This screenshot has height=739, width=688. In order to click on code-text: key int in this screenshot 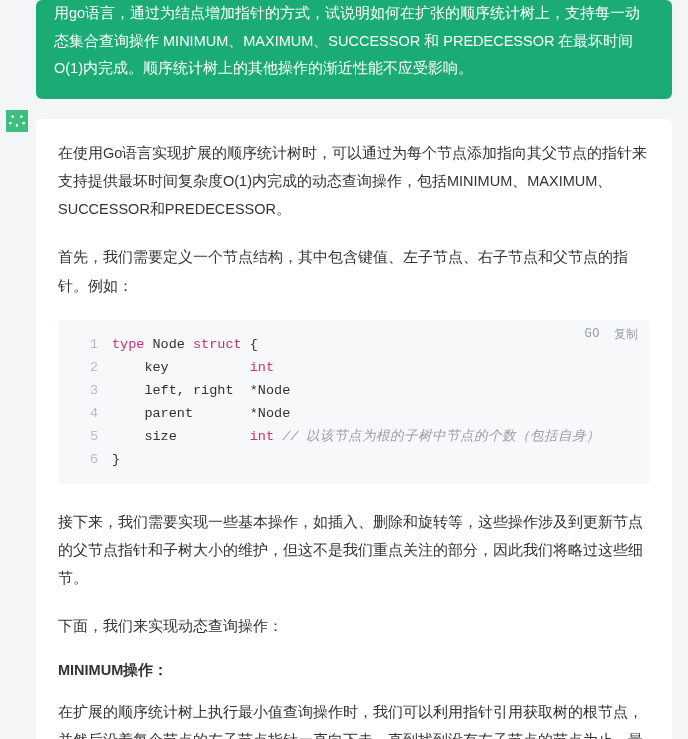, I will do `click(193, 368)`.